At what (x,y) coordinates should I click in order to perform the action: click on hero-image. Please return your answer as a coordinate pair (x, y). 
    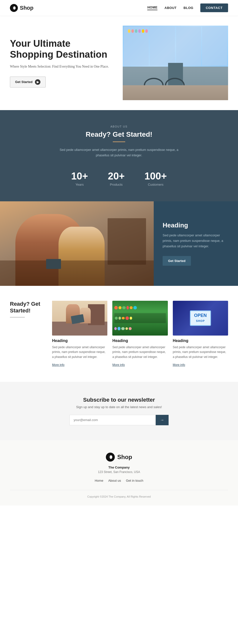
    Looking at the image, I should click on (175, 63).